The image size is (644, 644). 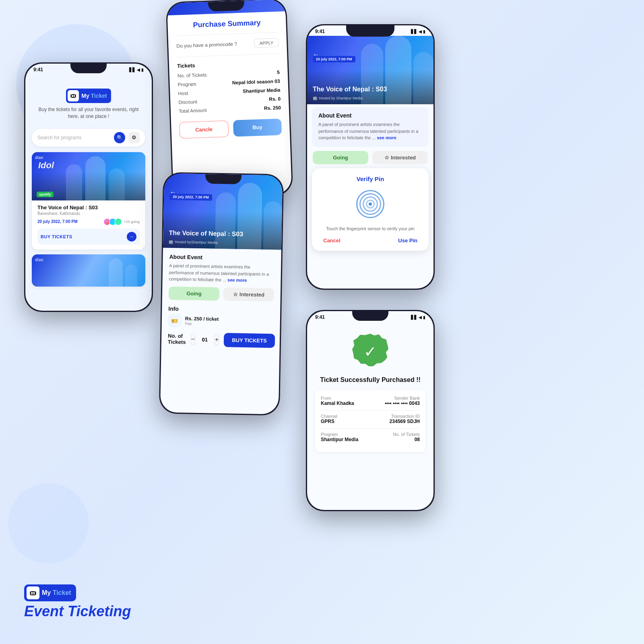 I want to click on channel-value: GPRS, so click(x=329, y=421).